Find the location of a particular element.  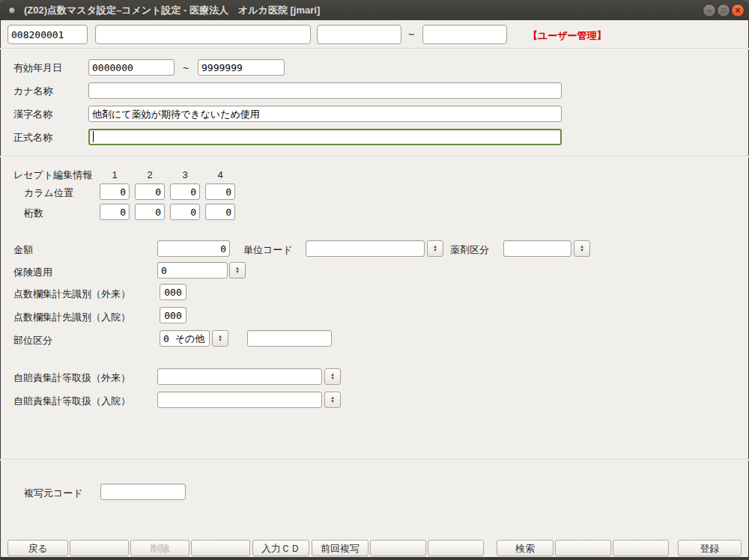

kanji-name-label: 漢字名称 is located at coordinates (33, 115).